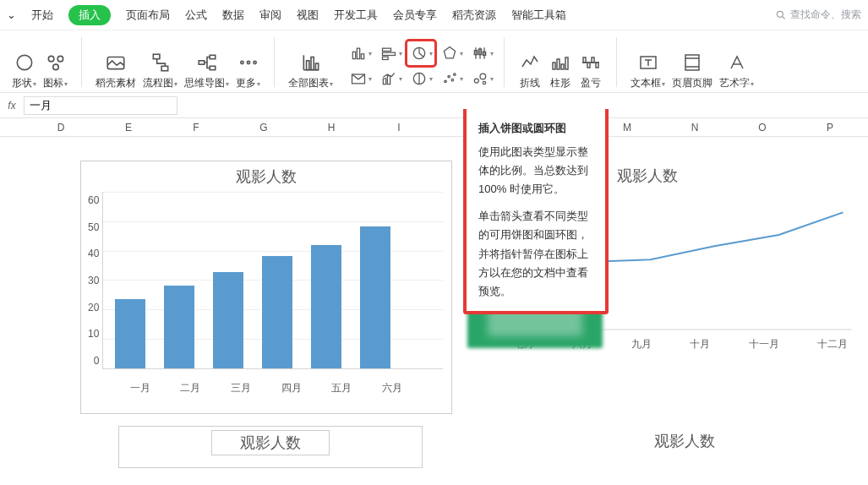 Image resolution: width=868 pixels, height=485 pixels. Describe the element at coordinates (90, 15) in the screenshot. I see `menu-insert: 插入` at that location.